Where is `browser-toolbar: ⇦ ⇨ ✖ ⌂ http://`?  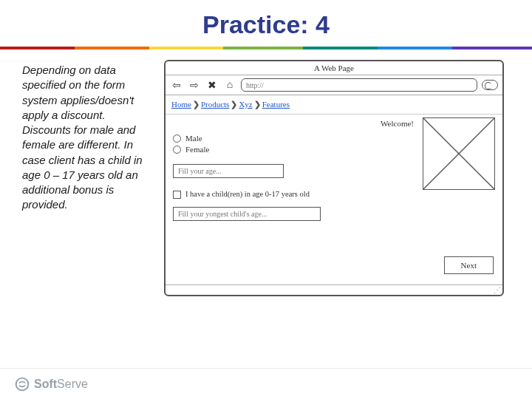 browser-toolbar: ⇦ ⇨ ✖ ⌂ http:// is located at coordinates (334, 86).